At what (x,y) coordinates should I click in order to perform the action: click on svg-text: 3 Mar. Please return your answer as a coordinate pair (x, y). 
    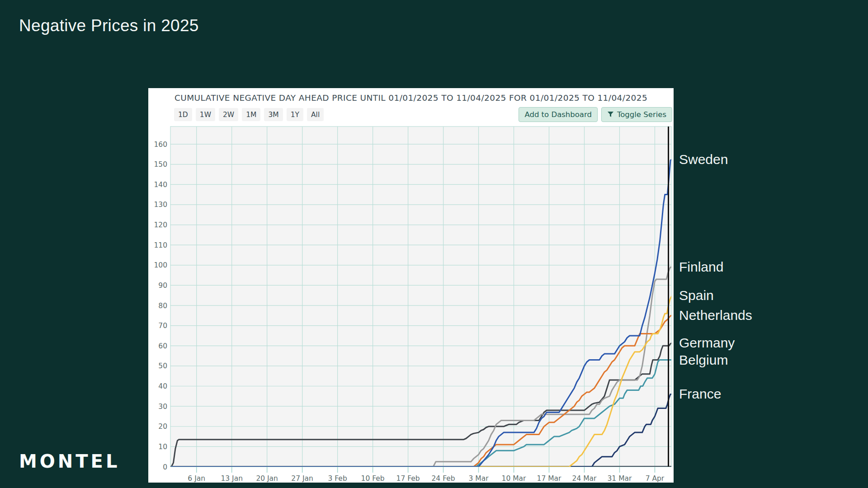
    Looking at the image, I should click on (479, 479).